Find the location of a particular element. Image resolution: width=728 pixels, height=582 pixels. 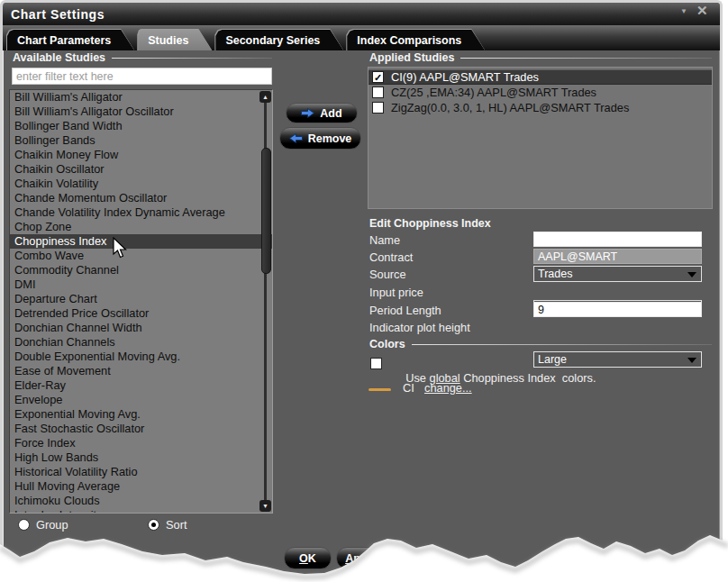

period-length-input is located at coordinates (618, 310).